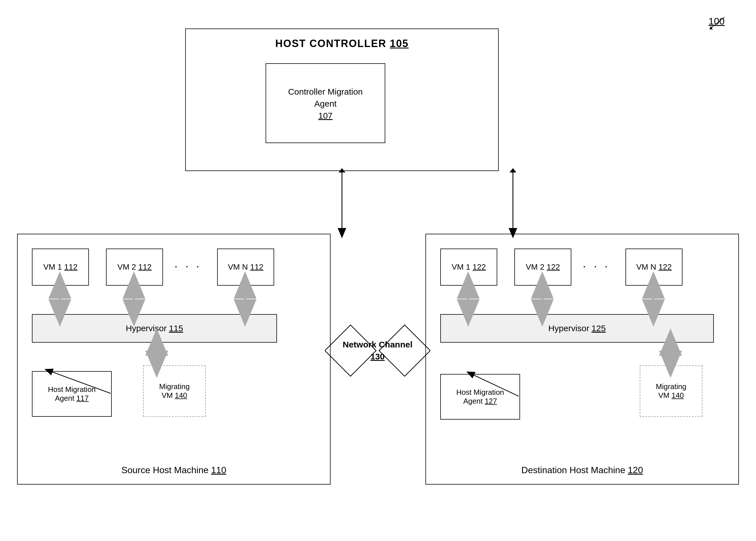  What do you see at coordinates (654, 267) in the screenshot?
I see `dest-vmN-box: VM N 122` at bounding box center [654, 267].